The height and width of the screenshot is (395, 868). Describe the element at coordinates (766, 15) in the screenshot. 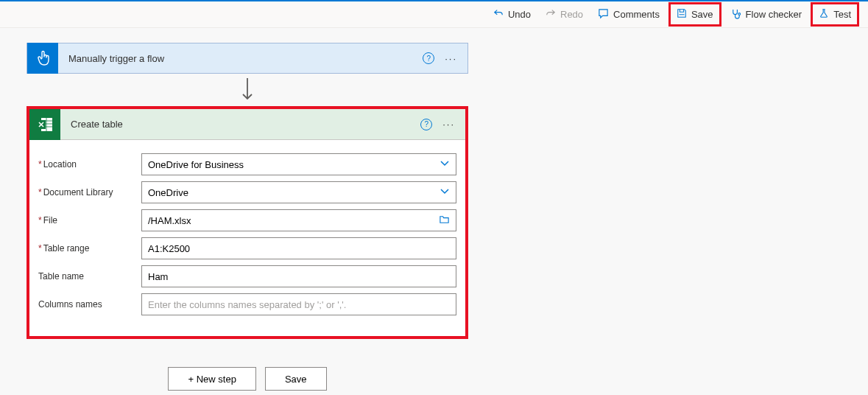

I see `flow-checker-button: Flow checker` at that location.